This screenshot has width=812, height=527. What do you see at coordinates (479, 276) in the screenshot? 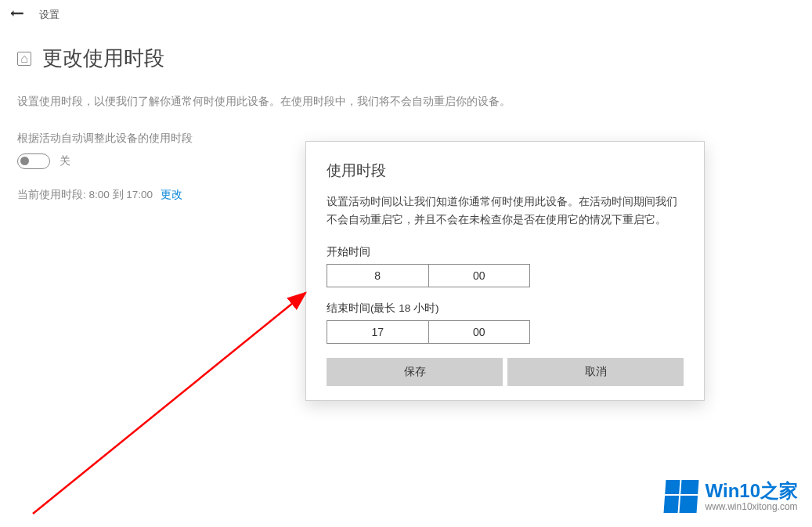
I see `start-minute-cell: 00` at bounding box center [479, 276].